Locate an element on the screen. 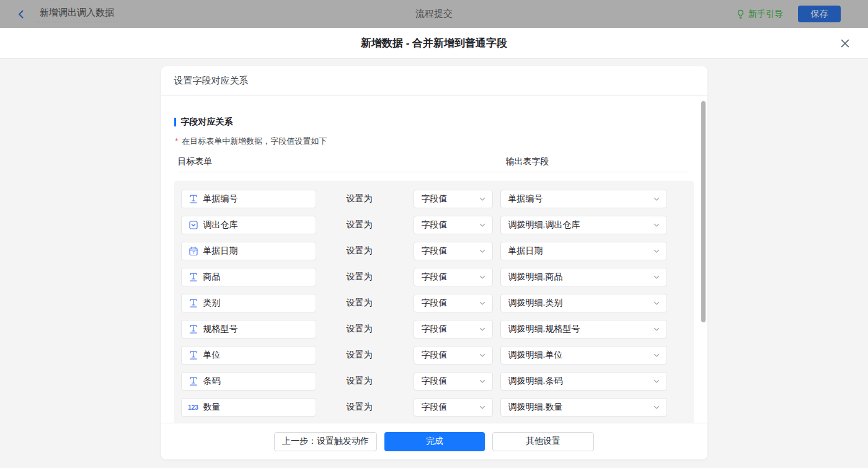  back-button is located at coordinates (21, 14).